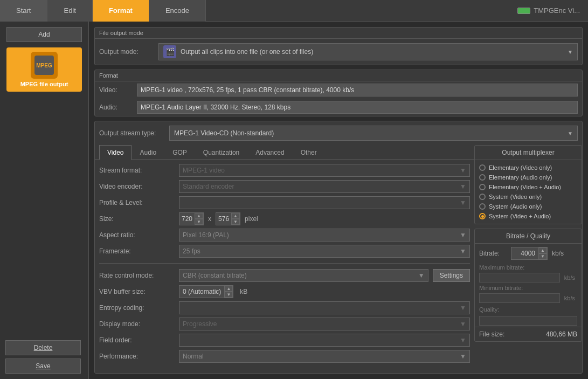  I want to click on vbv-unit: kB, so click(244, 292).